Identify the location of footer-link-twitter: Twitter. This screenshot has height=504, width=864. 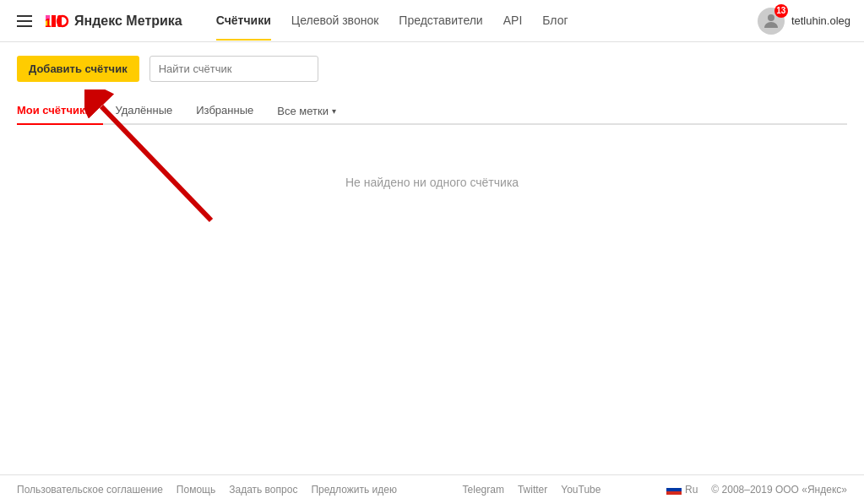
(532, 490).